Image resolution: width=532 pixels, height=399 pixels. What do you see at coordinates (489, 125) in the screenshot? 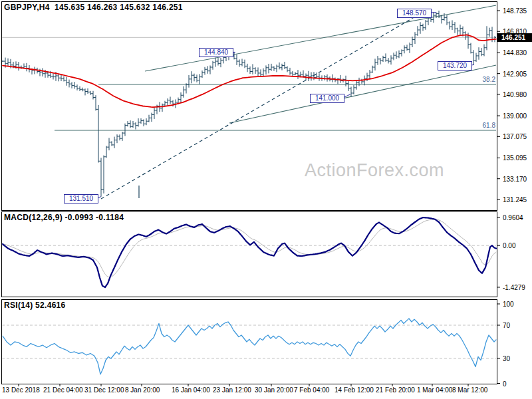
I see `fib-61-label: 61.8` at bounding box center [489, 125].